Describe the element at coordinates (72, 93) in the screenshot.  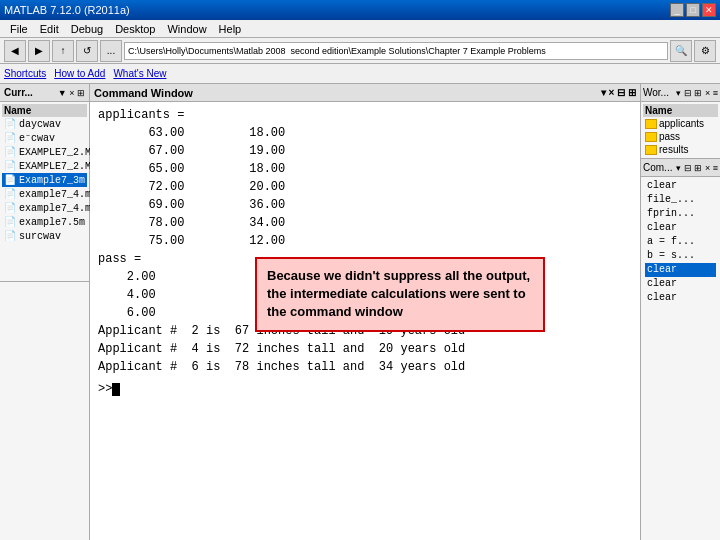
I see `panel-ctrl-left: ▼ × ⊞` at that location.